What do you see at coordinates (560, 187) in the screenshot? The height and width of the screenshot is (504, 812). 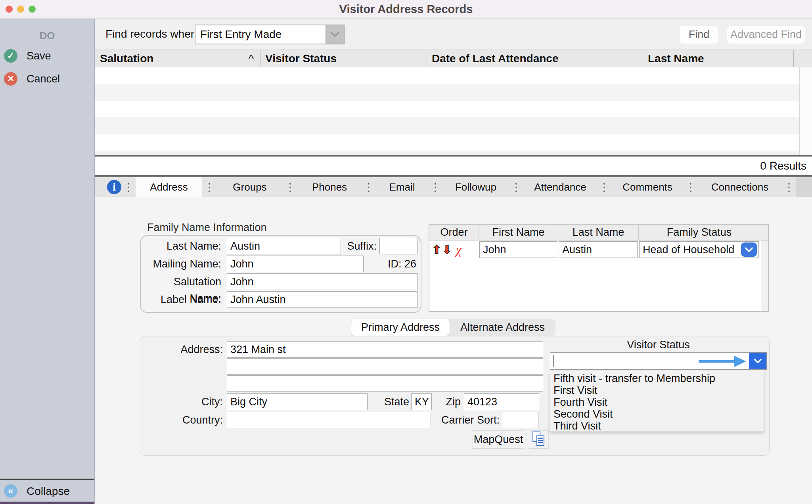 I see `tab-attendance: Attendance` at bounding box center [560, 187].